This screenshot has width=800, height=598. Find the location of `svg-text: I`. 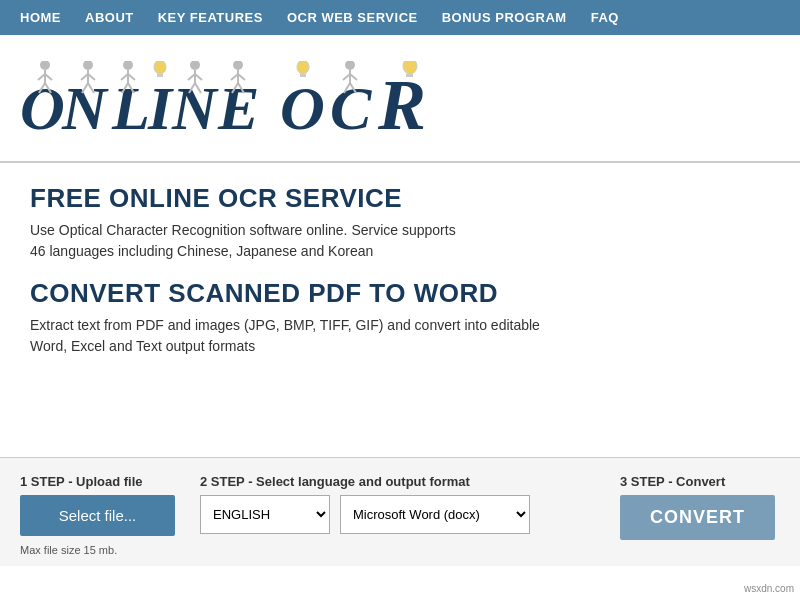

svg-text: I is located at coordinates (160, 108).